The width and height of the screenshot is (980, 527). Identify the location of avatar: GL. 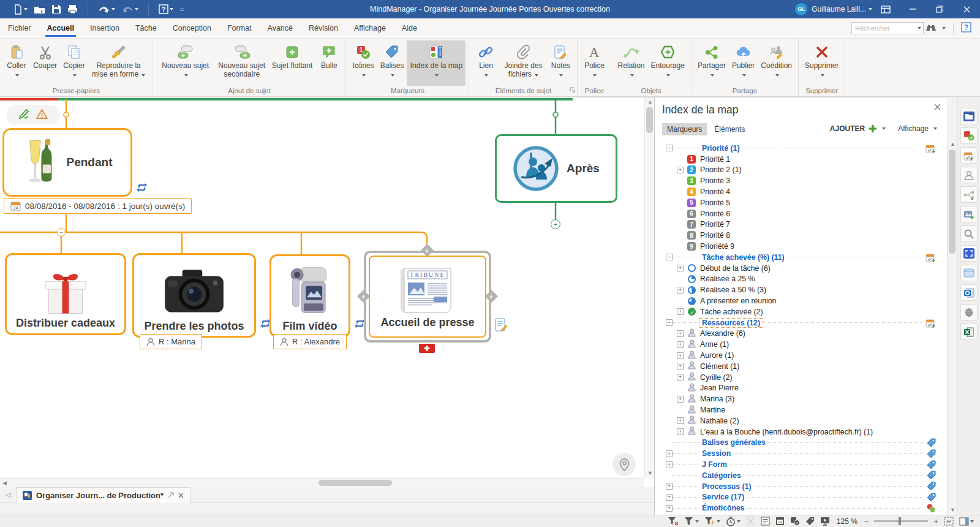
(801, 9).